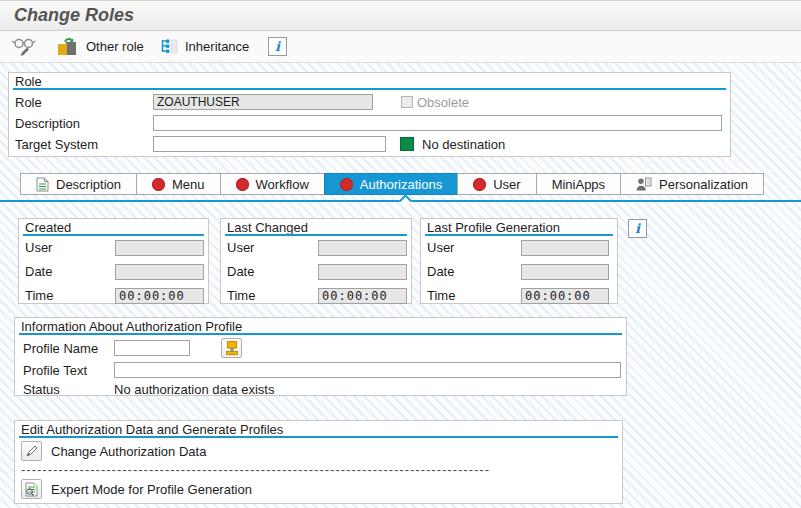 This screenshot has width=801, height=508. What do you see at coordinates (56, 145) in the screenshot?
I see `target-system-field-label: Target System` at bounding box center [56, 145].